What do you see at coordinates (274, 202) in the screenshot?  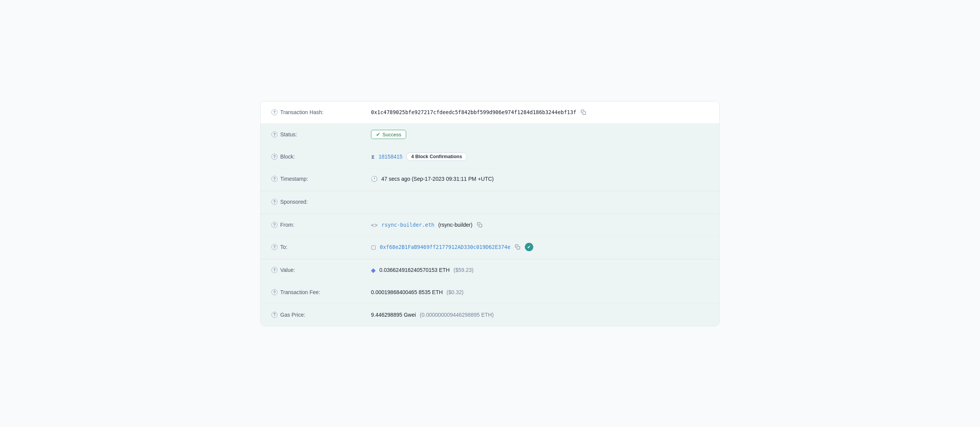 I see `sponsored-help-icon: ?` at bounding box center [274, 202].